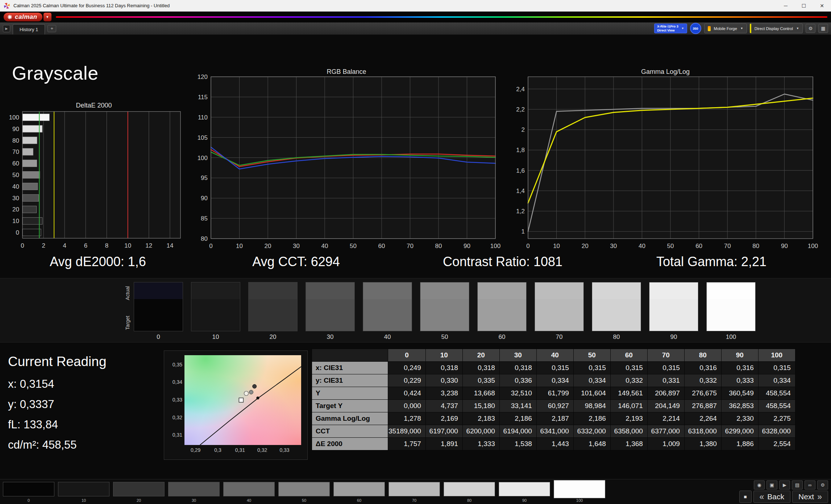 The image size is (831, 504). What do you see at coordinates (520, 171) in the screenshot?
I see `svg-text: 1,6` at bounding box center [520, 171].